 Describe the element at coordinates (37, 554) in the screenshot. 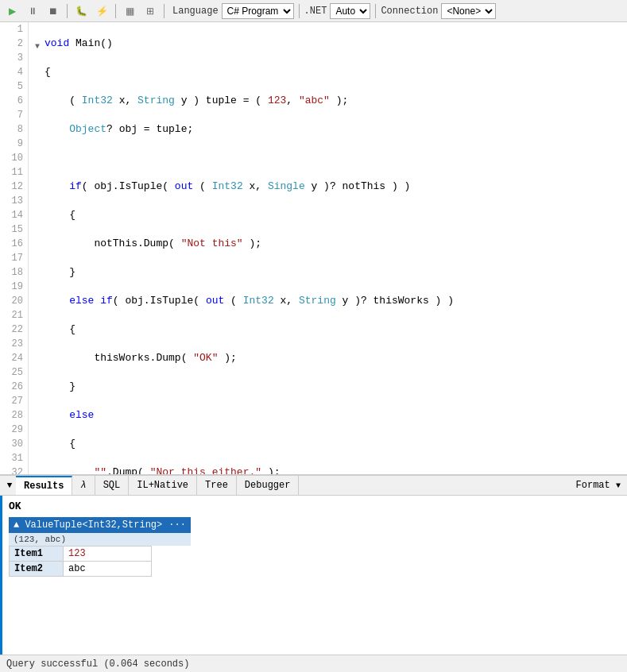

I see `row-label-1: Item1` at that location.